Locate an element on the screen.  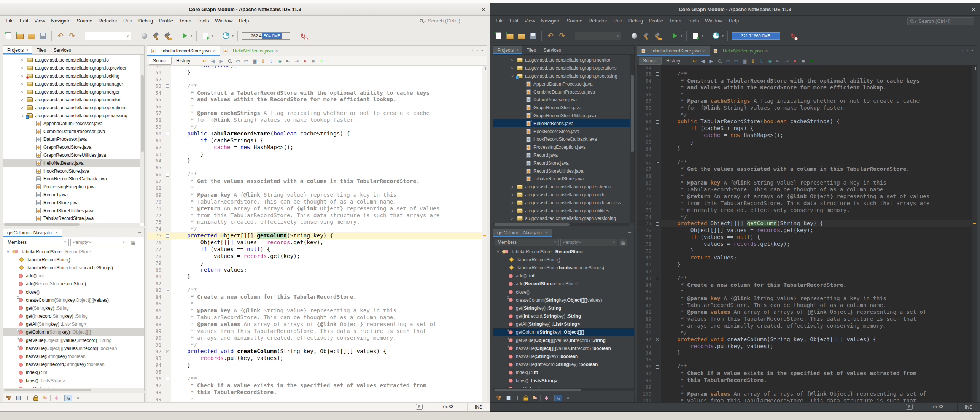
code-line: 78 values = records.get(key); is located at coordinates (804, 244).